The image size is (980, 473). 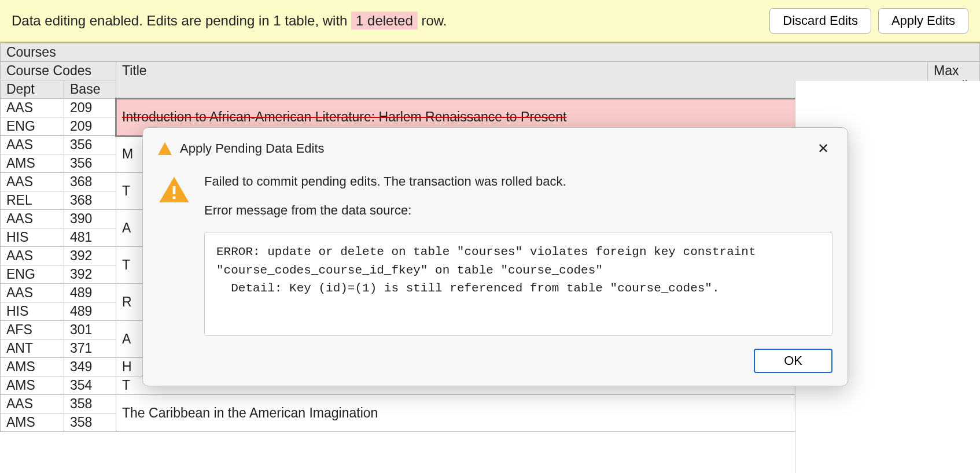 I want to click on dialog-message: Failed to commit pending edits. The tran…, so click(x=518, y=182).